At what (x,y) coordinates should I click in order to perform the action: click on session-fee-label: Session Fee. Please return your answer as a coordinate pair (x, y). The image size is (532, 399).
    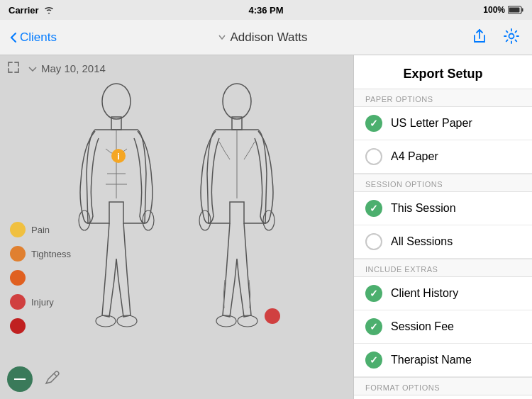
    Looking at the image, I should click on (423, 327).